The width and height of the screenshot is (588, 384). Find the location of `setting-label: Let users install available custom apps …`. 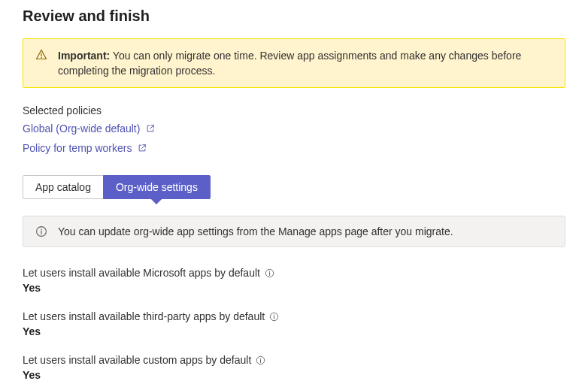

setting-label: Let users install available custom apps … is located at coordinates (137, 360).